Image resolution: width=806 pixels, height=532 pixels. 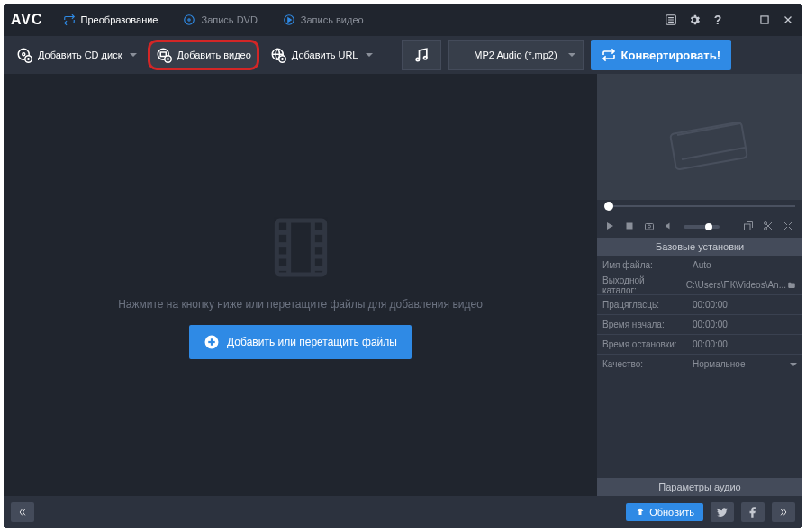 I want to click on collapse-right-button, so click(x=783, y=512).